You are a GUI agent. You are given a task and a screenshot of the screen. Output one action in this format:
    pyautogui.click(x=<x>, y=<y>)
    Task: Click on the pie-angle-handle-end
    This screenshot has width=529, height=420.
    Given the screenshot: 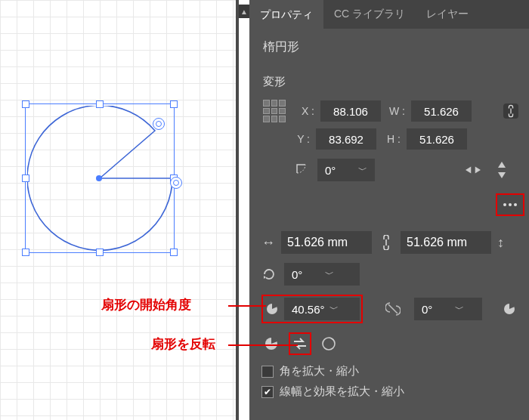 What is the action you would take?
    pyautogui.click(x=176, y=183)
    